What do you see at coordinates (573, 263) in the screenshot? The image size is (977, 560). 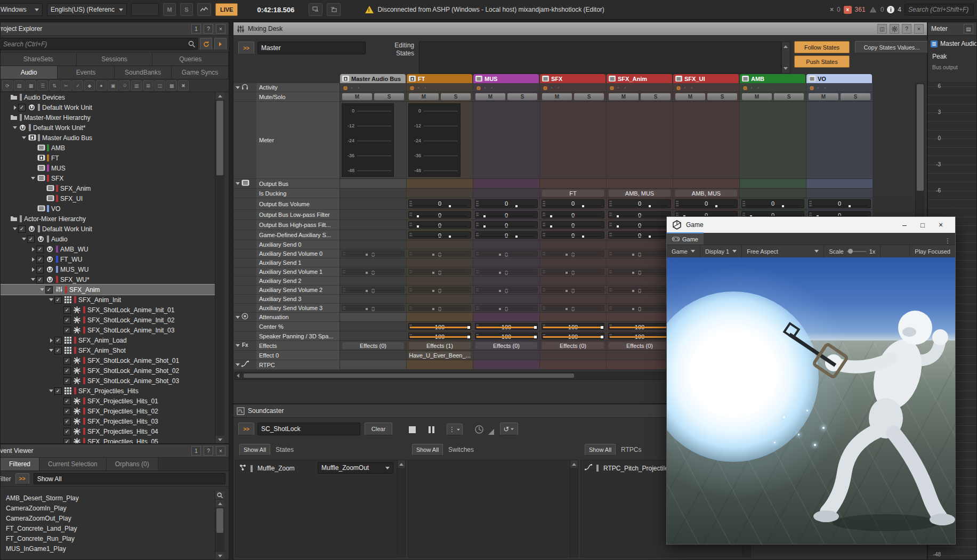 I see `cell-sfx` at bounding box center [573, 263].